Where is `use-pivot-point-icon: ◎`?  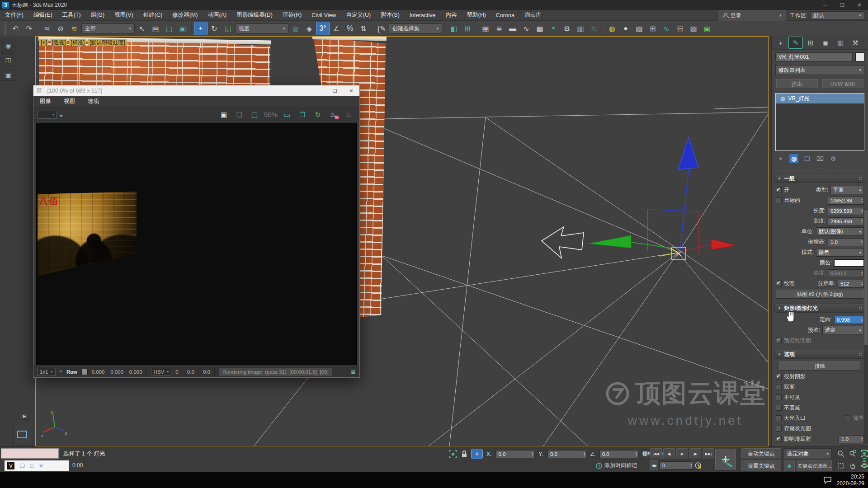
use-pivot-point-icon: ◎ is located at coordinates (296, 28).